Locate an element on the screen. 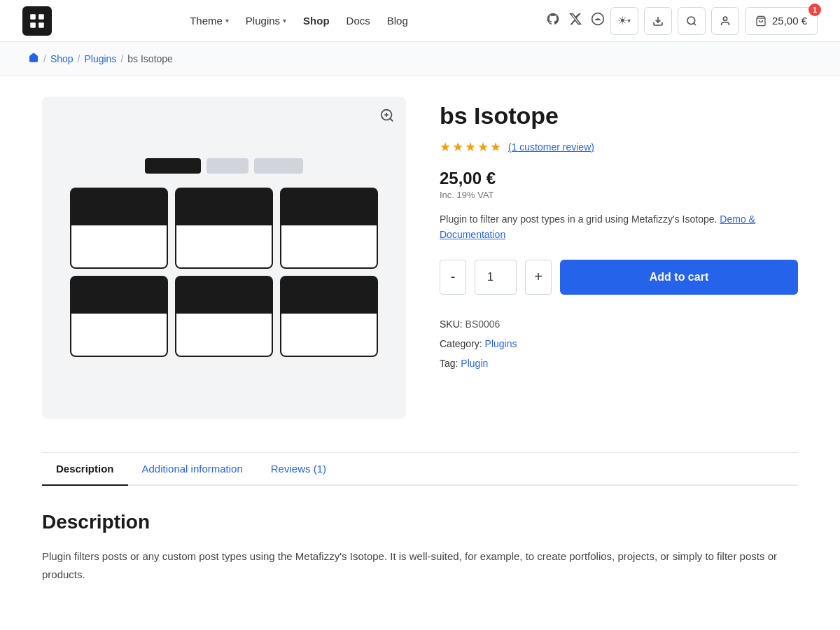 This screenshot has height=630, width=840. breadcrumb-sep-1: / is located at coordinates (45, 59).